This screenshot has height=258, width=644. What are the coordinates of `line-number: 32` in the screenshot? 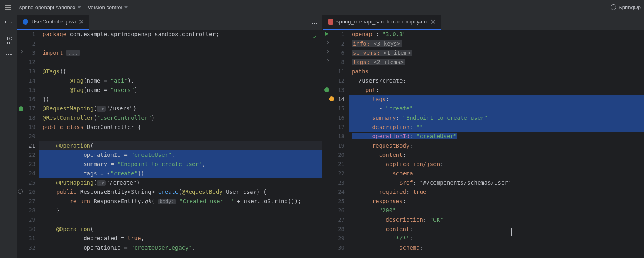 It's located at (26, 248).